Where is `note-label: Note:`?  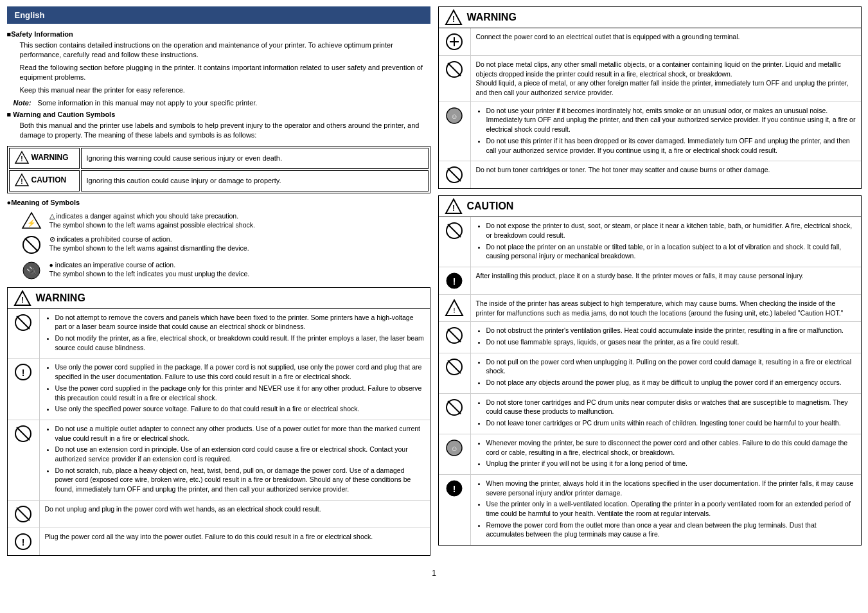 note-label: Note: is located at coordinates (22, 103).